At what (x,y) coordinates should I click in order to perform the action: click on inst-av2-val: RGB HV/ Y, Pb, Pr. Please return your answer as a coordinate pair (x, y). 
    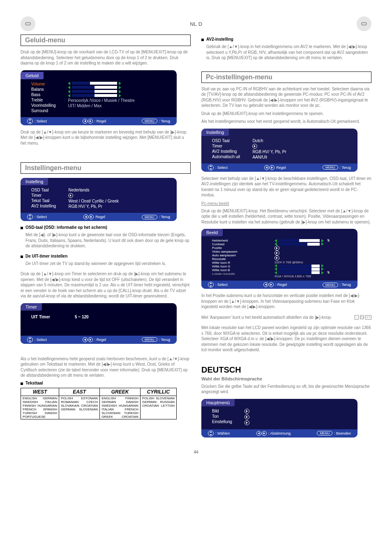
    Looking at the image, I should click on (119, 206).